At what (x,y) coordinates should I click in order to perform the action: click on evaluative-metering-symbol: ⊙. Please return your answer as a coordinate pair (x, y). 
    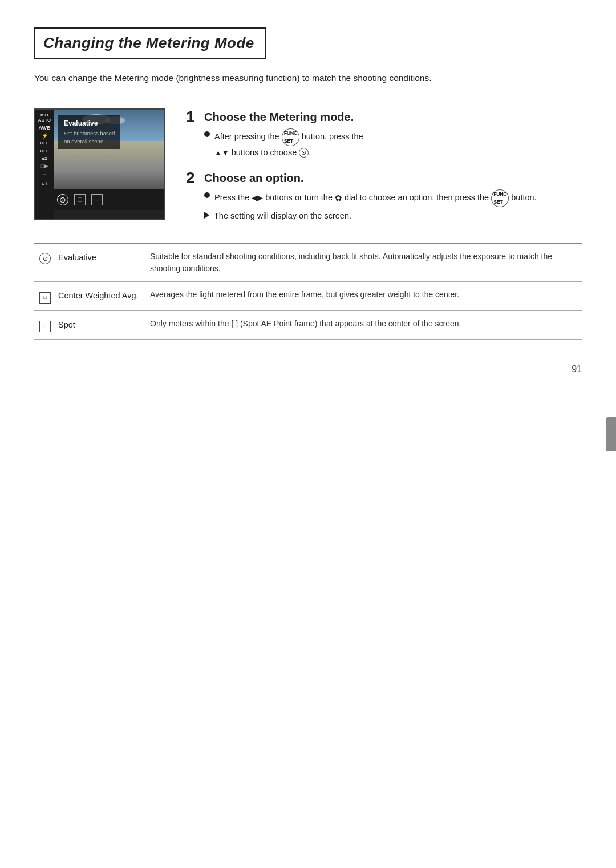
    Looking at the image, I should click on (303, 153).